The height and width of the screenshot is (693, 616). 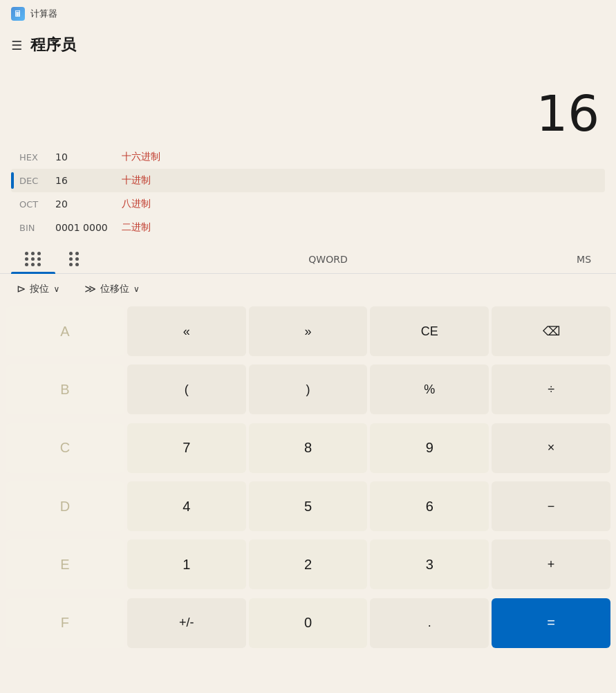 I want to click on keypad-row-6: F +/- 0 . =, so click(x=308, y=626).